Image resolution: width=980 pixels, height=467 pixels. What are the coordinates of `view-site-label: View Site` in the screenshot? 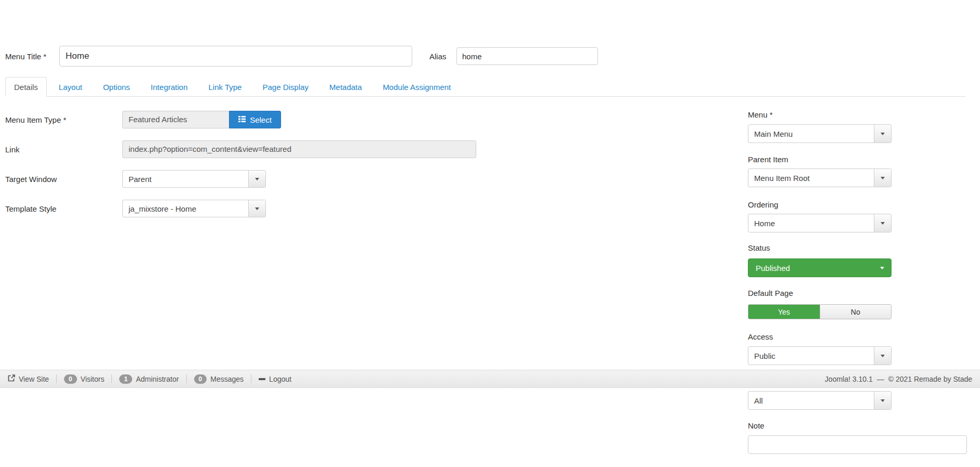 It's located at (34, 379).